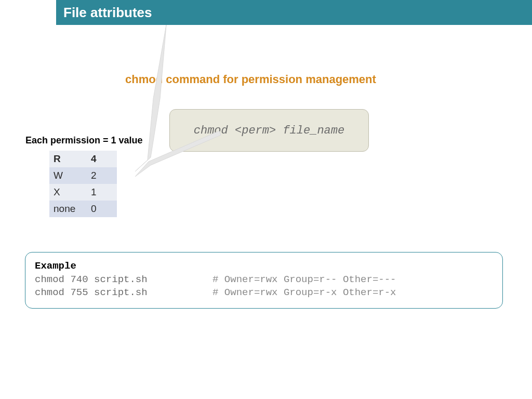 The width and height of the screenshot is (532, 399). Describe the element at coordinates (83, 159) in the screenshot. I see `table-row: R 4` at that location.